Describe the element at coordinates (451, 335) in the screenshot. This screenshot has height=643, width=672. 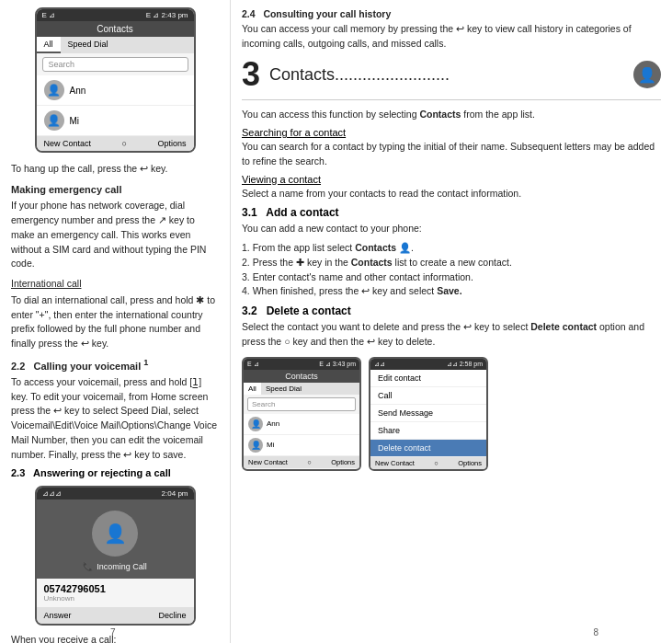
I see `delete-text: Select the contact you want to delete an…` at that location.